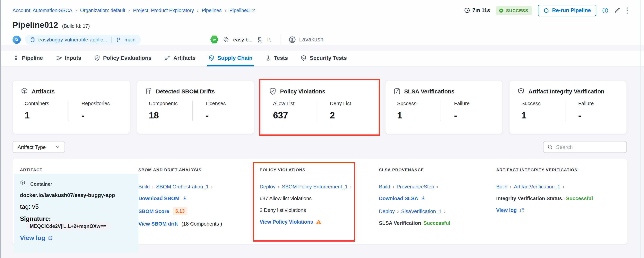 Image resolution: width=644 pixels, height=258 pixels. I want to click on sbom-stage-link: Build, so click(144, 186).